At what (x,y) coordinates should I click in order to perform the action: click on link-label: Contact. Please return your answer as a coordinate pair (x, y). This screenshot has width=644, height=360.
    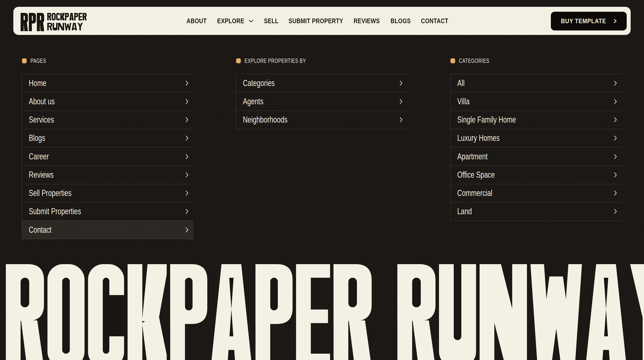
    Looking at the image, I should click on (40, 230).